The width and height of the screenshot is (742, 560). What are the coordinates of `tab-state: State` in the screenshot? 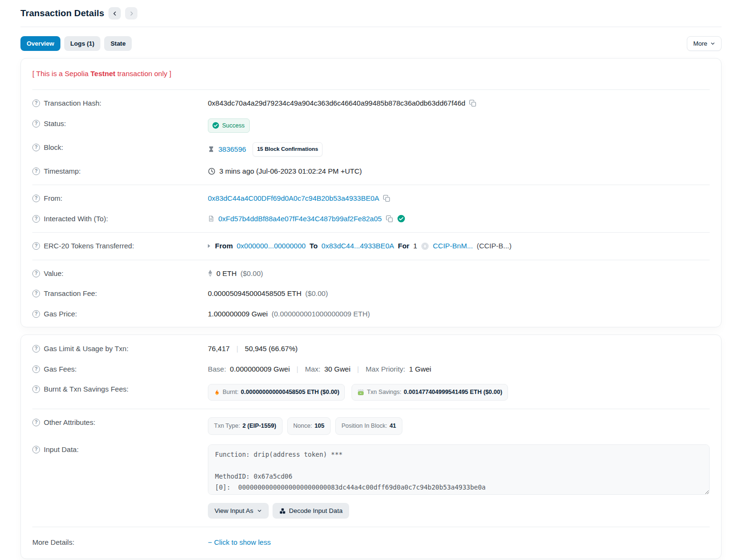 It's located at (118, 44).